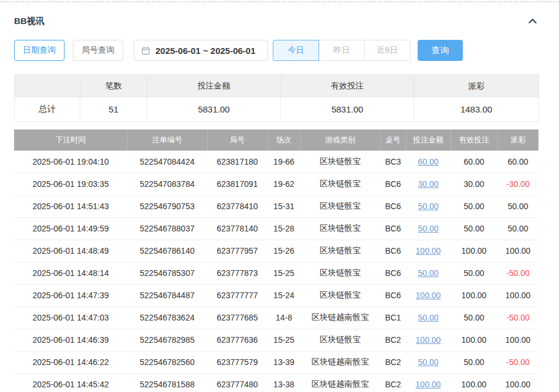 The height and width of the screenshot is (392, 559). What do you see at coordinates (70, 383) in the screenshot?
I see `bet-time: 2025-06-01 14:45:42` at bounding box center [70, 383].